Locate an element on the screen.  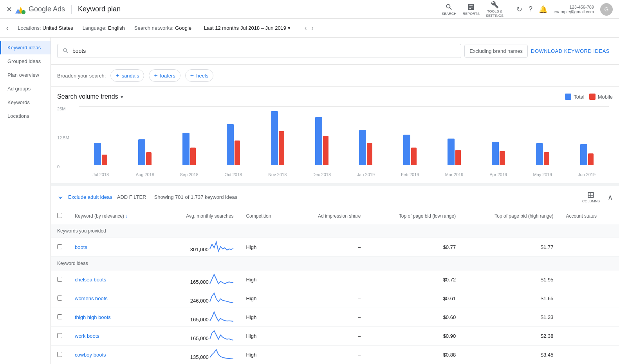
locations-value: United States is located at coordinates (58, 28).